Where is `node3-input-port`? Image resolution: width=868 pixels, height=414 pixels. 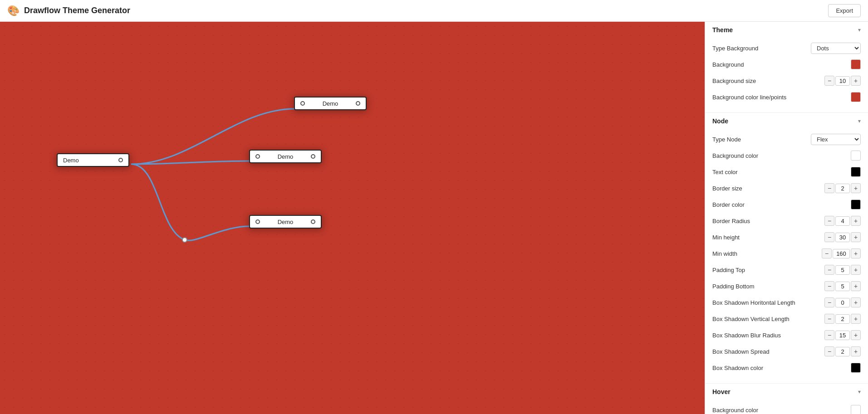 node3-input-port is located at coordinates (258, 156).